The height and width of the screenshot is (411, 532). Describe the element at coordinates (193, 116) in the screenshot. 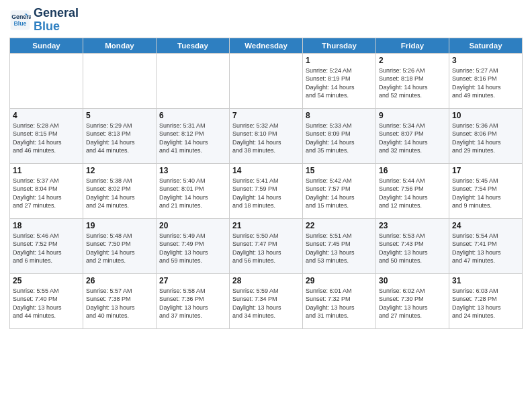

I see `day-number: 6` at that location.